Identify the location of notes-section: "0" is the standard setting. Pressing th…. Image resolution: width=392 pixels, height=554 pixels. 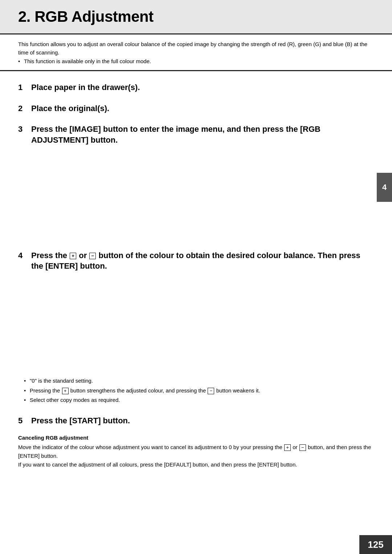
(196, 391).